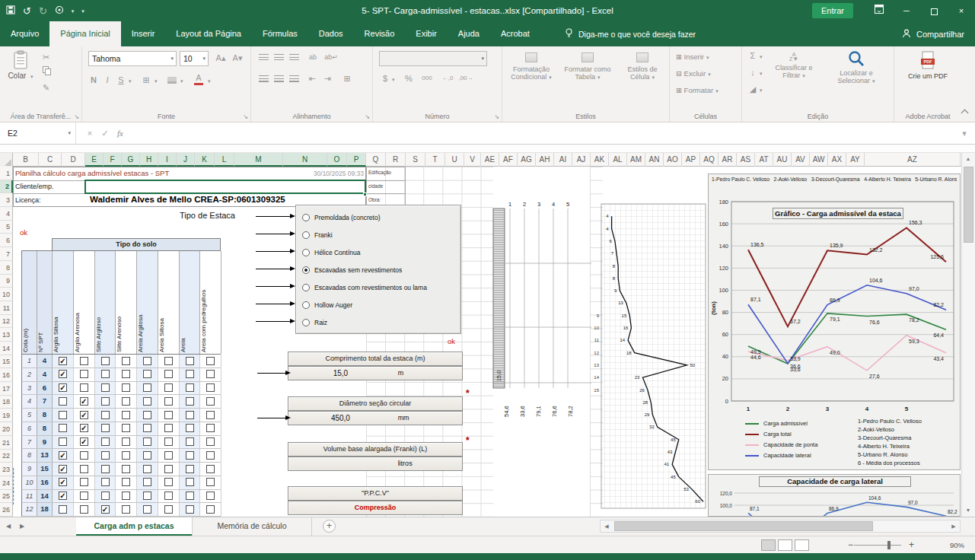 Image resolution: width=975 pixels, height=560 pixels. I want to click on row-header-8: 8, so click(6, 268).